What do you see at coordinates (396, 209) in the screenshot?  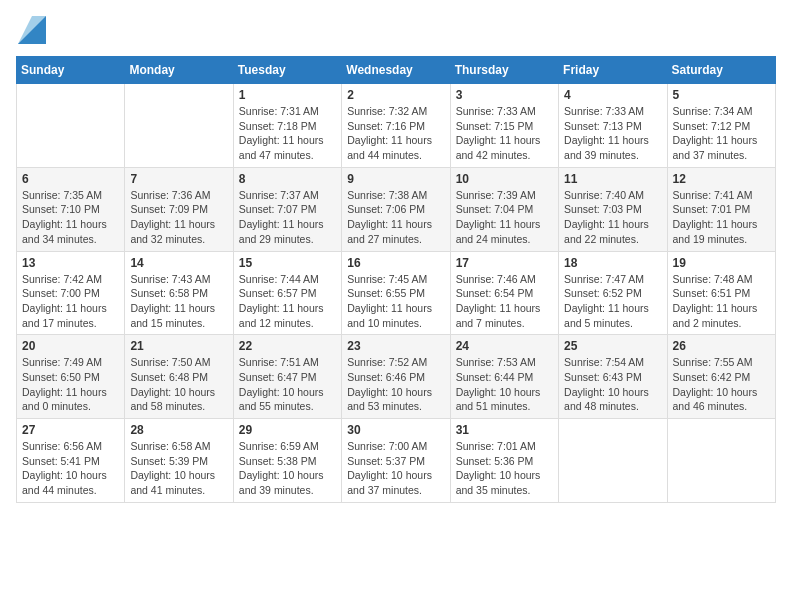 I see `calendar-cell: 9Sunrise: 7:38 AM Sunset: 7:06 PM Daylig…` at bounding box center [396, 209].